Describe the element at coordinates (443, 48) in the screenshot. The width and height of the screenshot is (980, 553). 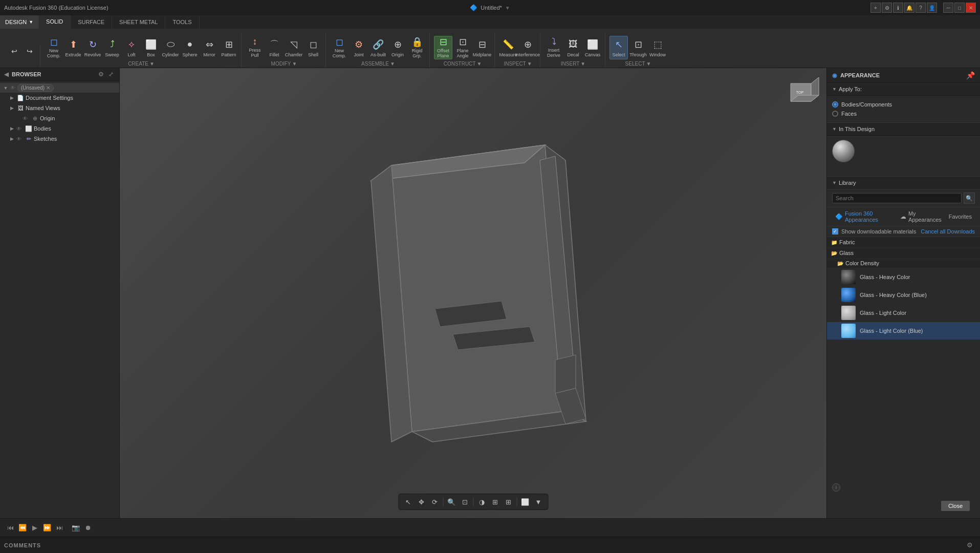
I see `construct-active-btn: ⊟ Offset Plane` at that location.